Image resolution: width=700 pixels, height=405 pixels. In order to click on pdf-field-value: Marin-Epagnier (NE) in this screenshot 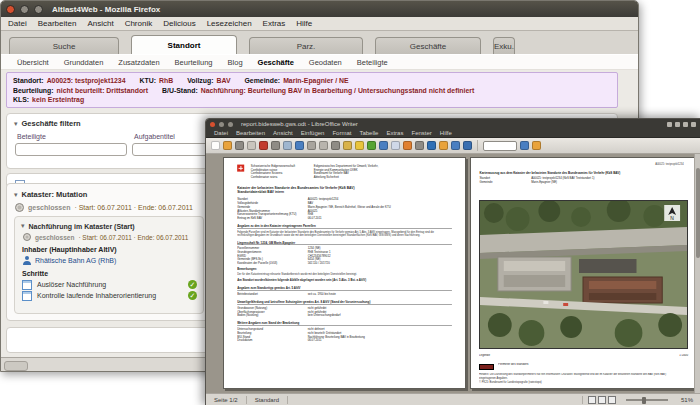, I will do `click(544, 182)`.